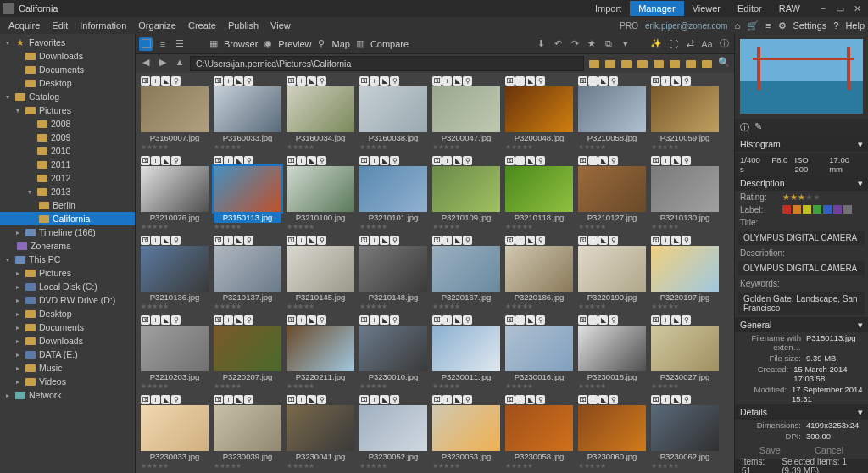  What do you see at coordinates (243, 25) in the screenshot?
I see `menu-publish: Publish` at bounding box center [243, 25].